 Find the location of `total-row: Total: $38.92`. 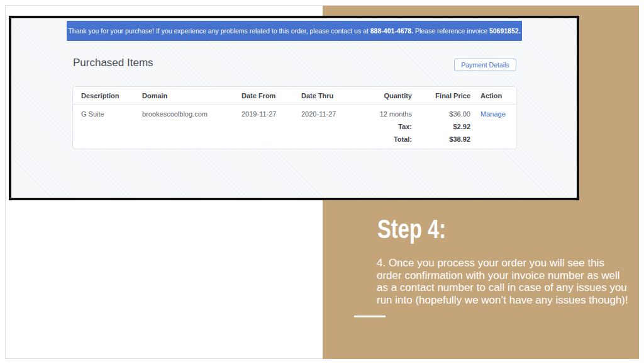

total-row: Total: $38.92 is located at coordinates (294, 139).